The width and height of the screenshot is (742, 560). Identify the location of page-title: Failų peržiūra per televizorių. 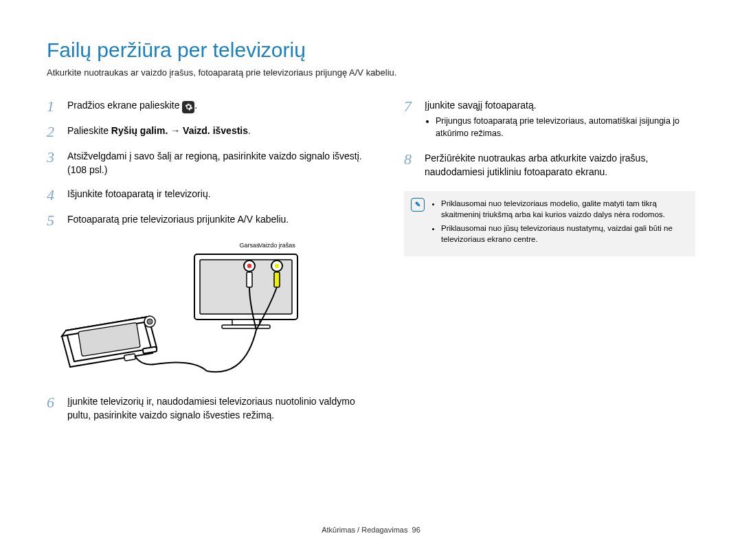
(371, 50).